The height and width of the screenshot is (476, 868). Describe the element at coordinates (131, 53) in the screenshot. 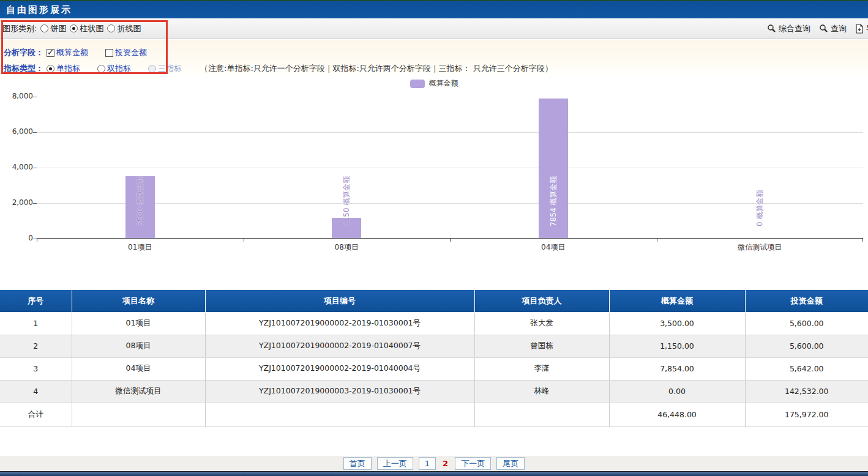

I see `touzi-label: 投资金额` at that location.